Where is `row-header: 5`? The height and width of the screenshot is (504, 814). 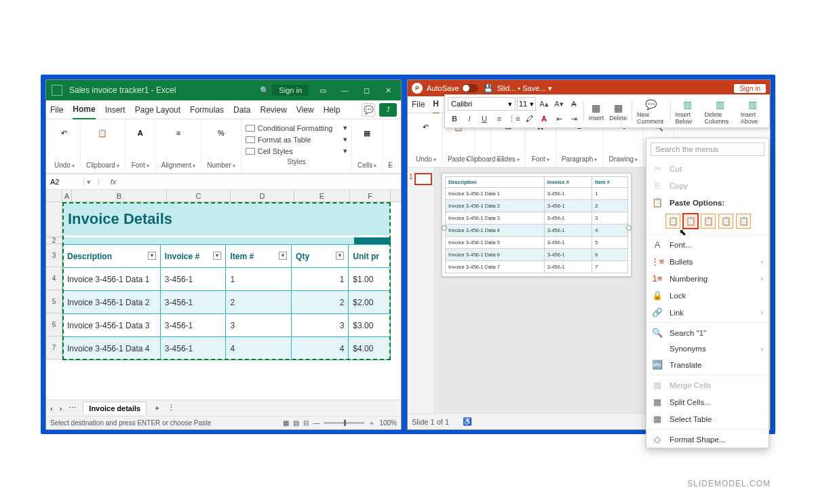 row-header: 5 is located at coordinates (54, 302).